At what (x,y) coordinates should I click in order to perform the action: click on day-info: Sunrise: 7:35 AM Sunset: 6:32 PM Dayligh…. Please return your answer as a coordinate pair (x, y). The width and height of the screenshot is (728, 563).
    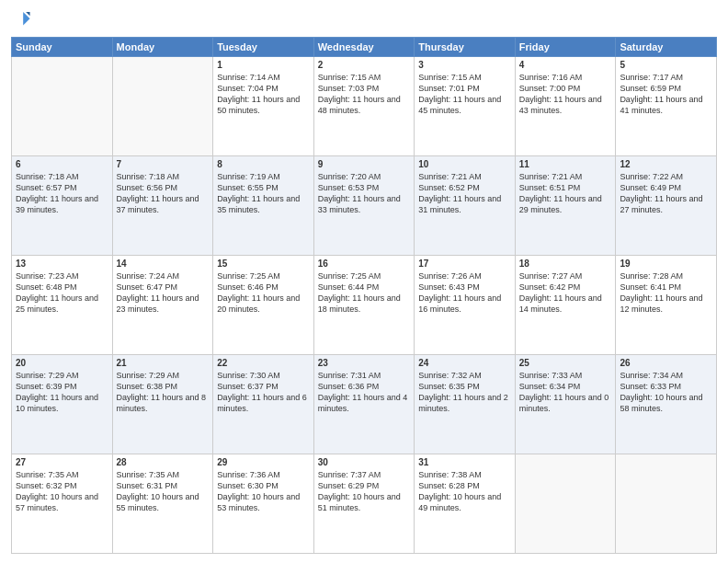
    Looking at the image, I should click on (63, 491).